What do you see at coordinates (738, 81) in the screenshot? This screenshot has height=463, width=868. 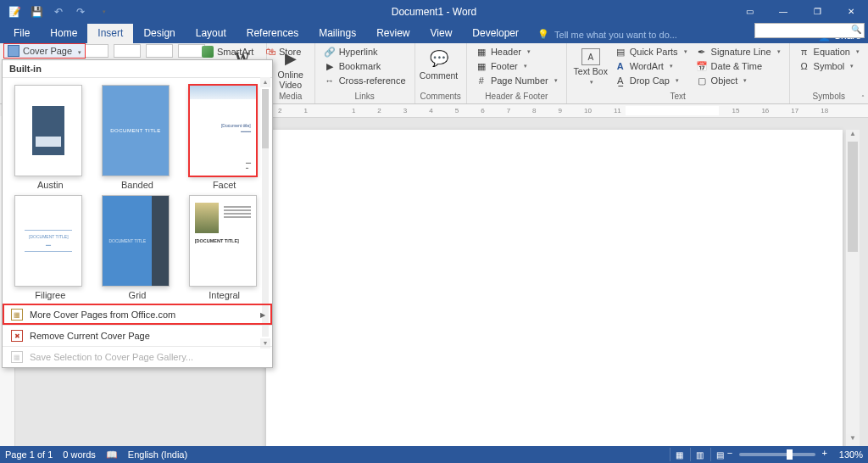 I see `object-button: ▢Object` at bounding box center [738, 81].